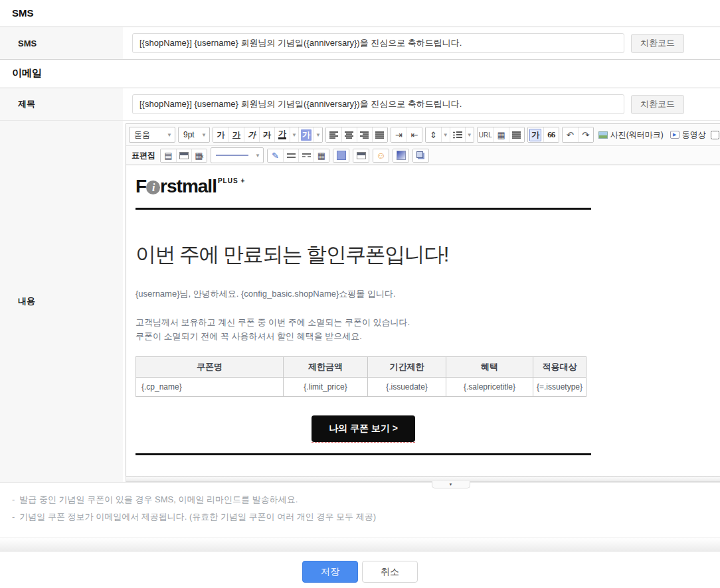  Describe the element at coordinates (469, 135) in the screenshot. I see `list-dropdown: ▼` at that location.